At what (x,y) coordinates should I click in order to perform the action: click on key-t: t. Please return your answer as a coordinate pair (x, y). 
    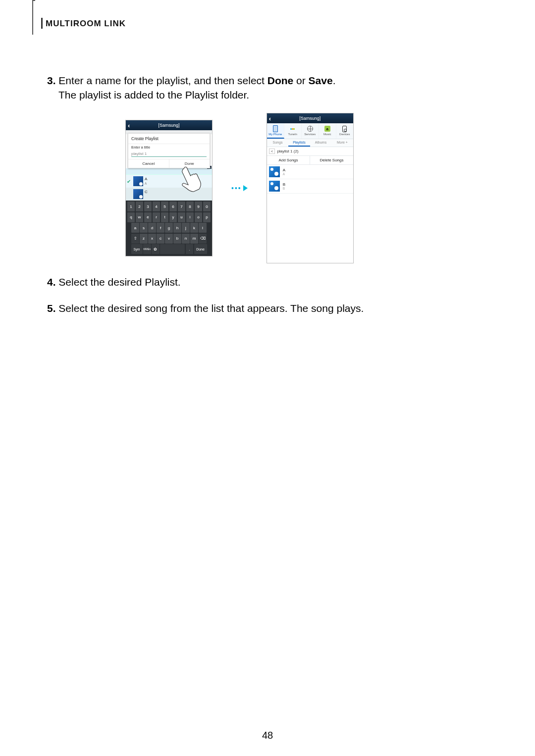
    Looking at the image, I should click on (165, 217).